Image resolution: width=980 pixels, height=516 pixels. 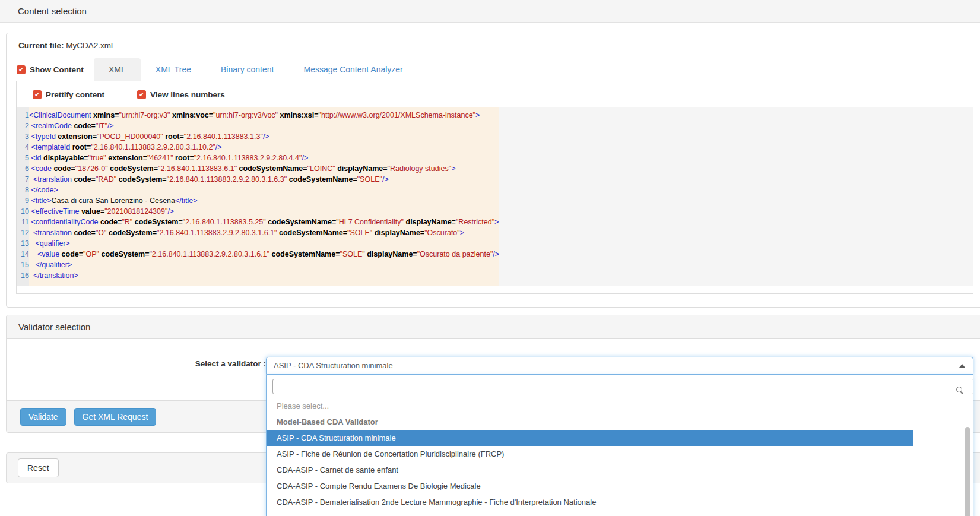 I want to click on line-number: 2, so click(x=23, y=126).